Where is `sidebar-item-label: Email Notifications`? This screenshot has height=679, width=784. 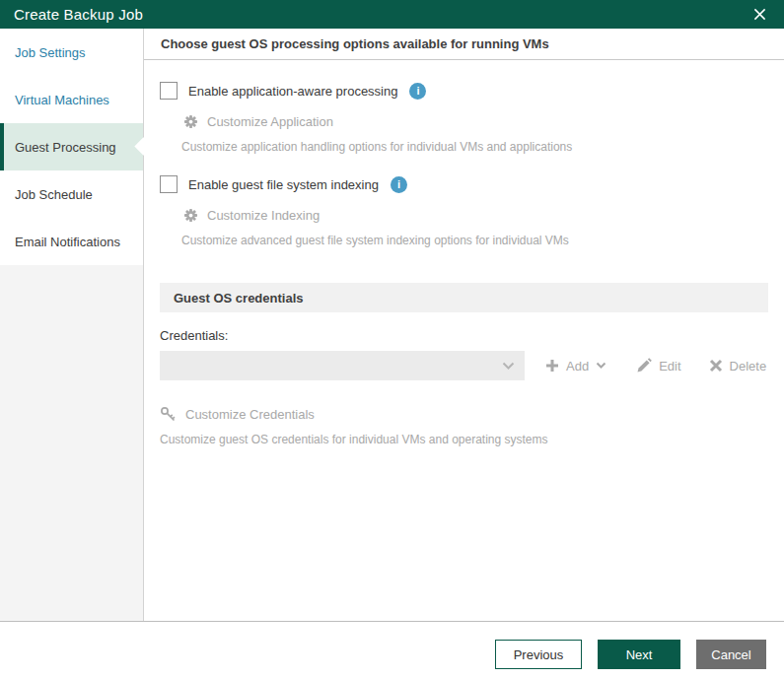
sidebar-item-label: Email Notifications is located at coordinates (67, 242).